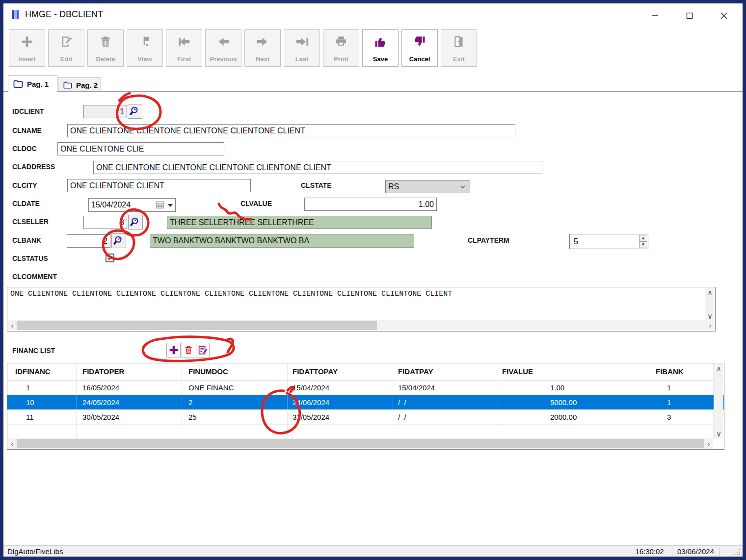  Describe the element at coordinates (373, 15) in the screenshot. I see `title-bar: HMGE - DBCLIENT` at that location.